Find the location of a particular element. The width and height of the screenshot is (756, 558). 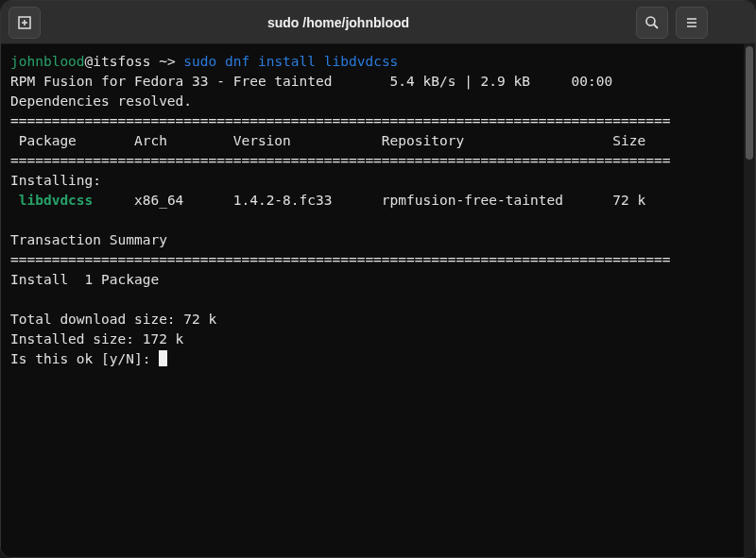

new-tab-button is located at coordinates (25, 23).